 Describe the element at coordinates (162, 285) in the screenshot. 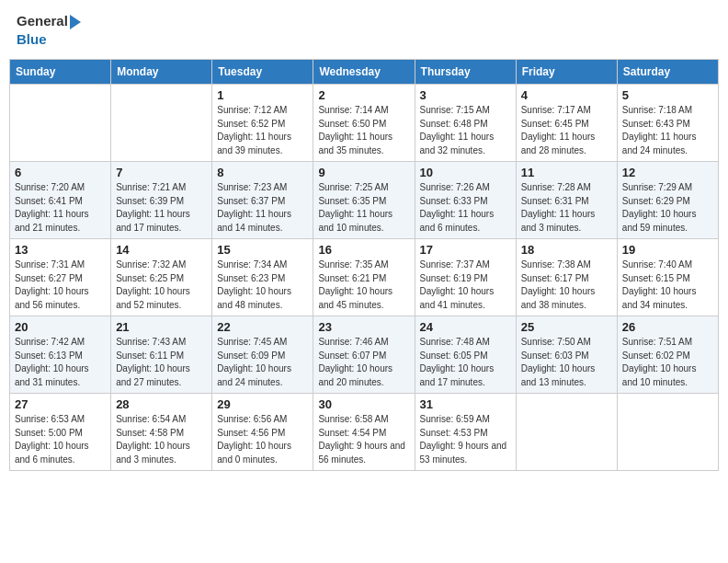

I see `day-info: Sunrise: 7:32 AM Sunset: 6:25 PM Dayligh…` at that location.